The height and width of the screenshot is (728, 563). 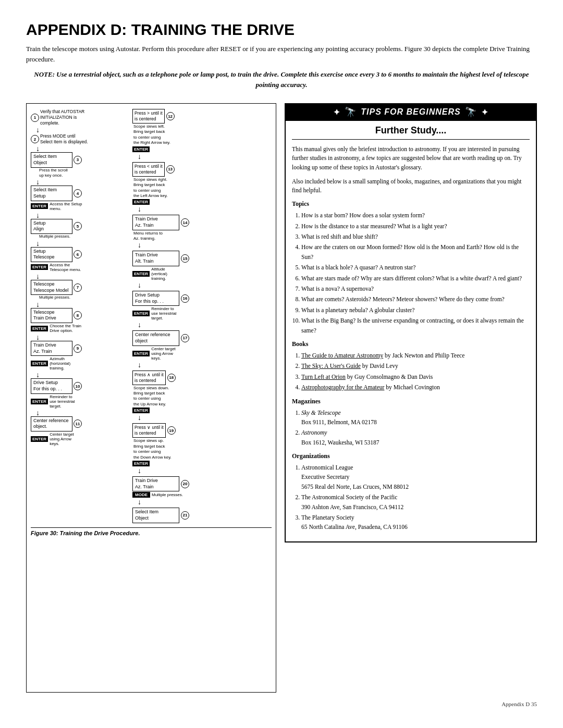 I want to click on step-16: Drive SetupFor this op. . . 16 ENTER Rem…, so click(x=202, y=310).